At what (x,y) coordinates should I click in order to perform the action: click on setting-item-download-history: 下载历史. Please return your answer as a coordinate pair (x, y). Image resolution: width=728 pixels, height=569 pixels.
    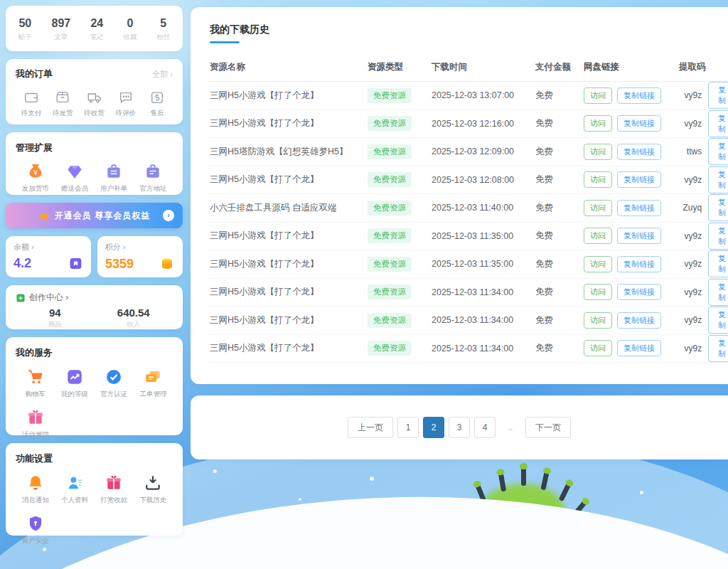
    Looking at the image, I should click on (154, 489).